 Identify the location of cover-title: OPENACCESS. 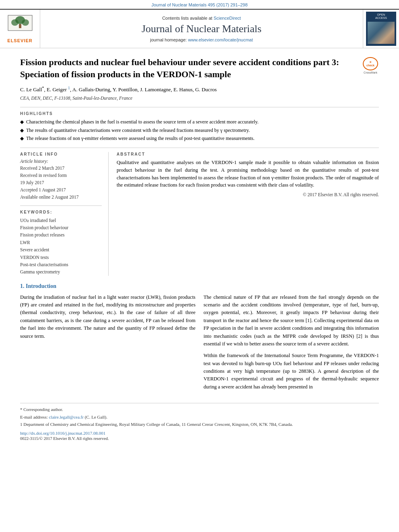
(381, 17).